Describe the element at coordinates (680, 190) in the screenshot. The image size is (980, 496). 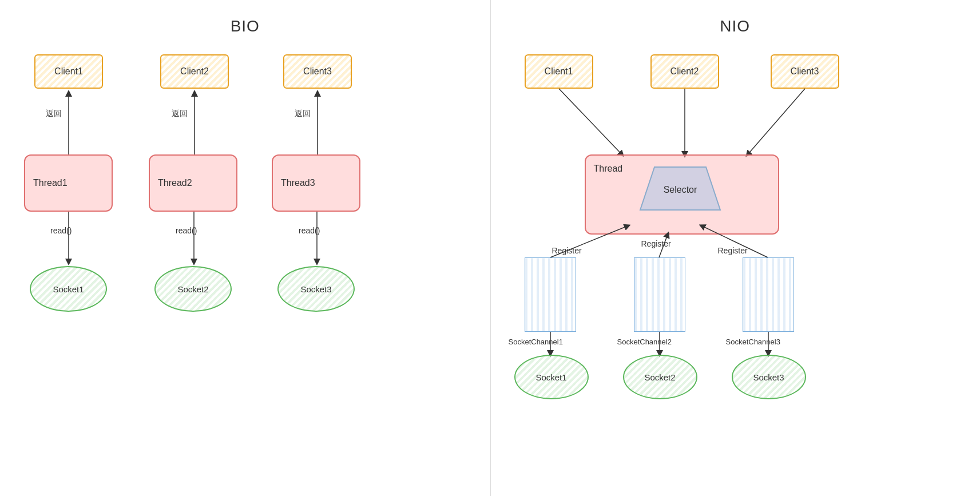
I see `selector-svg: Selector` at that location.